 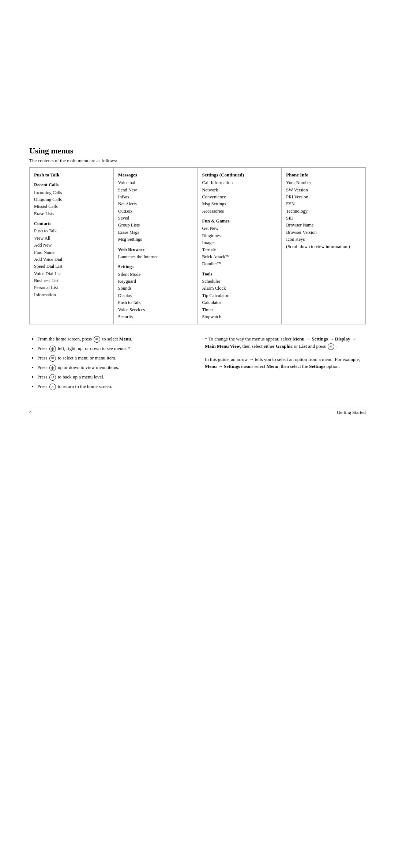 What do you see at coordinates (114, 358) in the screenshot?
I see `bullet-item-3: Press ✉ to select a menu or menu item.` at bounding box center [114, 358].